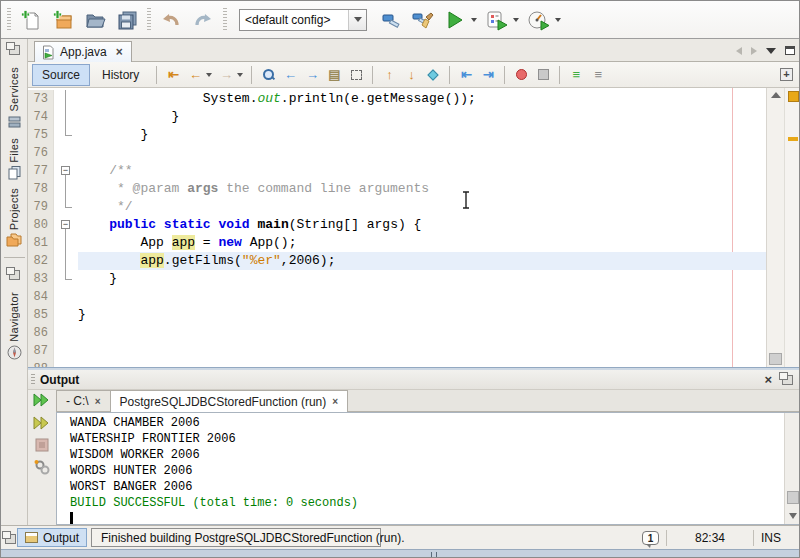 This screenshot has height=558, width=800. I want to click on run-project-button, so click(455, 20).